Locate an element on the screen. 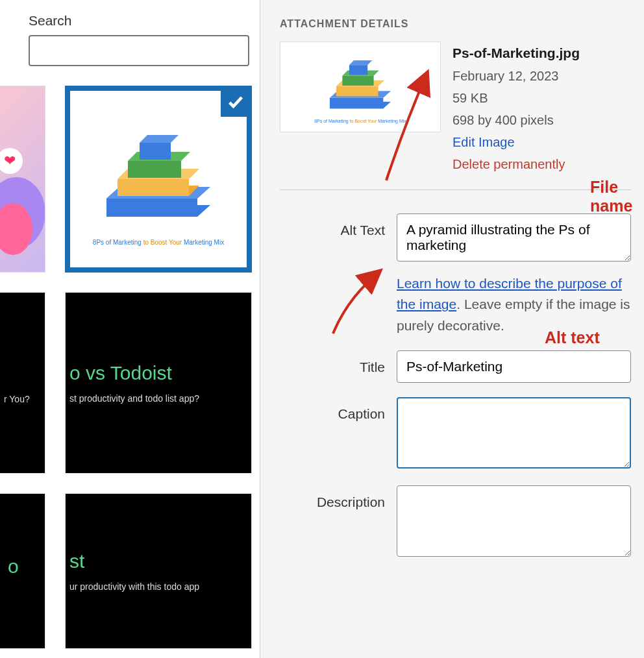 The width and height of the screenshot is (644, 658). media-thumb-partial-2: r You? is located at coordinates (23, 383).